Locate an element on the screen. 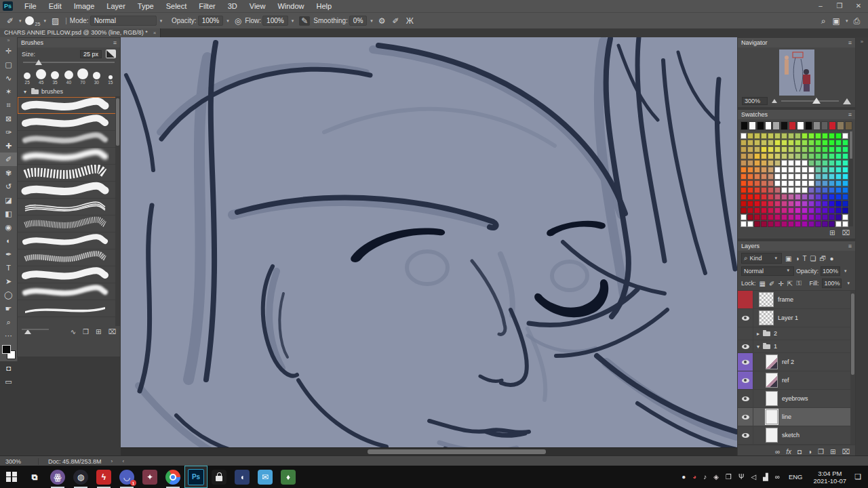 The image size is (868, 488). password-app is located at coordinates (219, 477).